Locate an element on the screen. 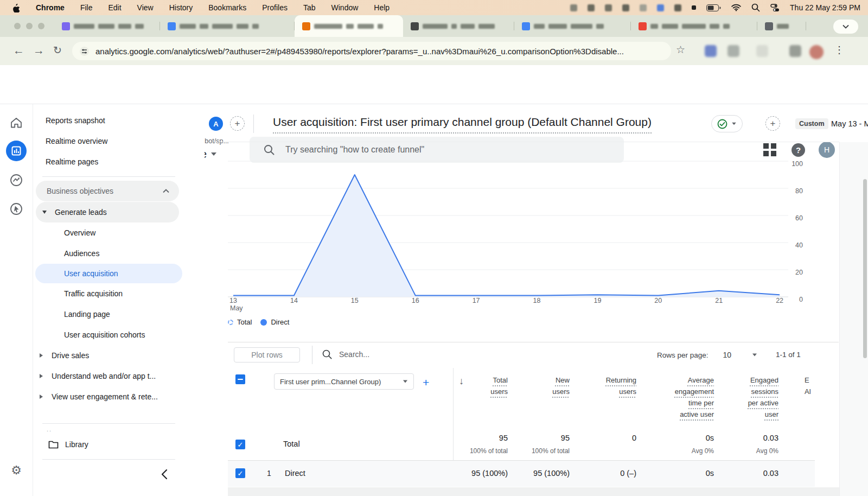 The width and height of the screenshot is (868, 496). home-icon is located at coordinates (16, 123).